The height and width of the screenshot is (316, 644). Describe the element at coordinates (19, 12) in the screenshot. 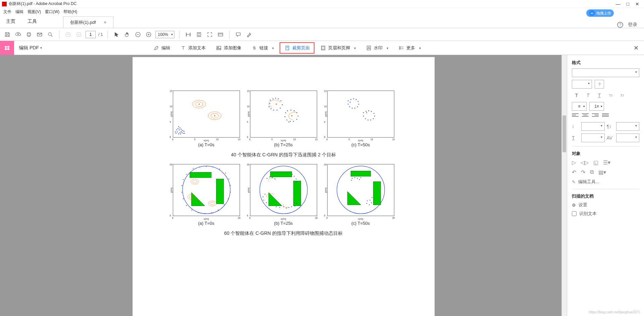

I see `menu-edit: 编辑` at that location.